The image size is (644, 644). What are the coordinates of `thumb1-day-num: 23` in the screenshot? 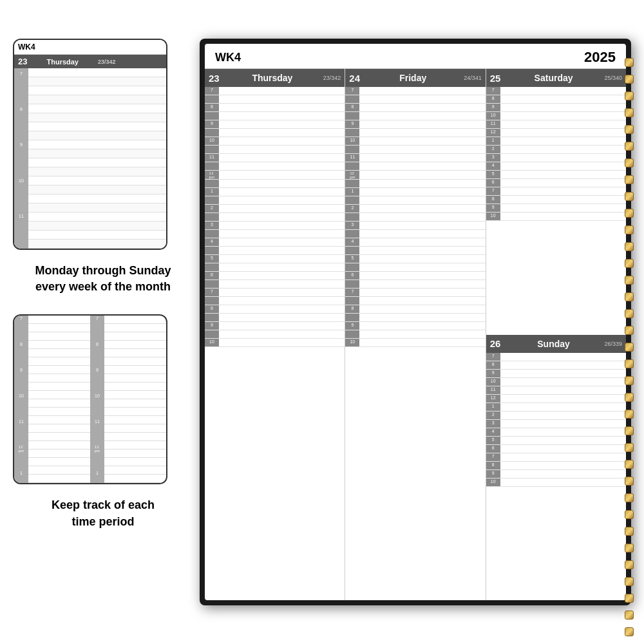 It's located at (23, 62).